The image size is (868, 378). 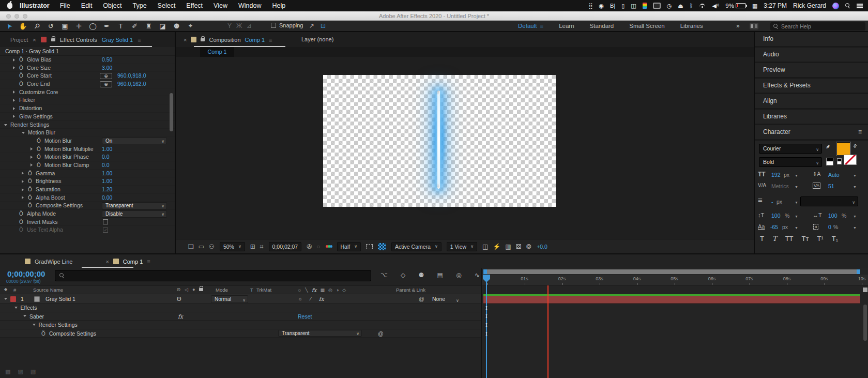 What do you see at coordinates (58, 141) in the screenshot?
I see `property-label: Motion Blur` at bounding box center [58, 141].